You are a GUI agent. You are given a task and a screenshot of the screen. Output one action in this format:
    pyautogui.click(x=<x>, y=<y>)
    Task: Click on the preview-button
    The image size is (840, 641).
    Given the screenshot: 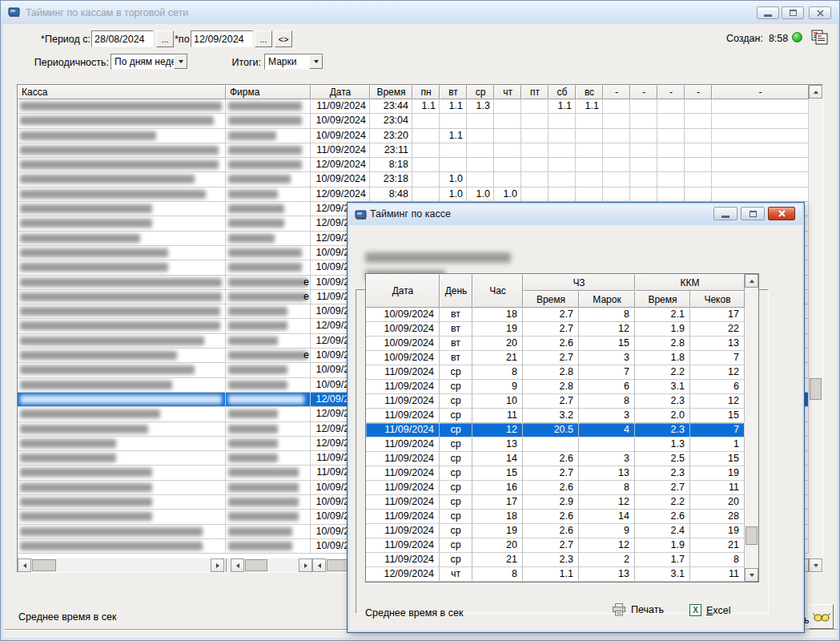 What is the action you would take?
    pyautogui.click(x=822, y=617)
    